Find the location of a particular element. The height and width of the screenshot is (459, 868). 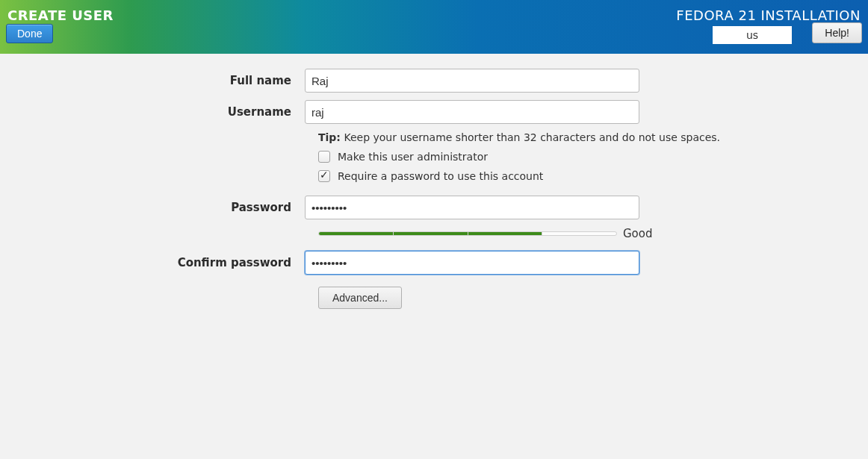

username-label: Username is located at coordinates (152, 112).